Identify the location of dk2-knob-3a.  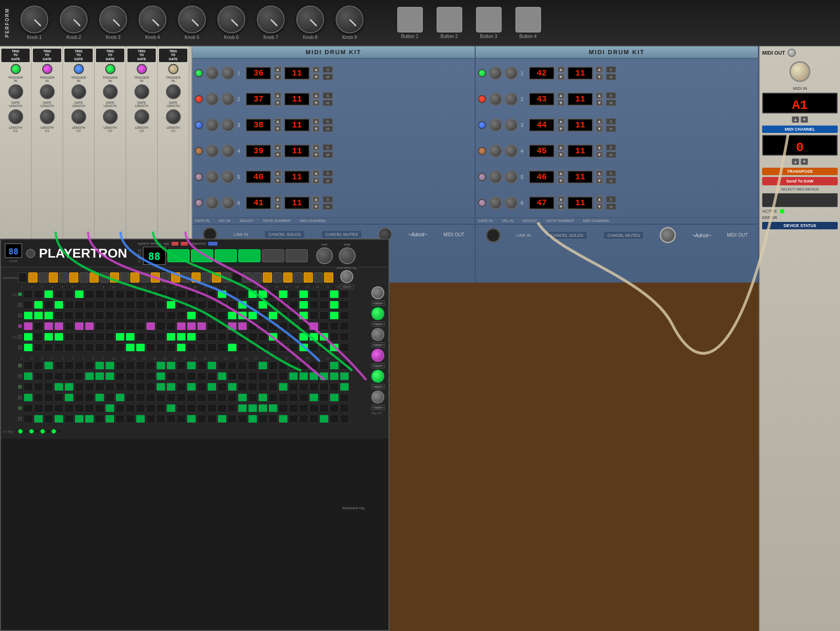
(496, 125).